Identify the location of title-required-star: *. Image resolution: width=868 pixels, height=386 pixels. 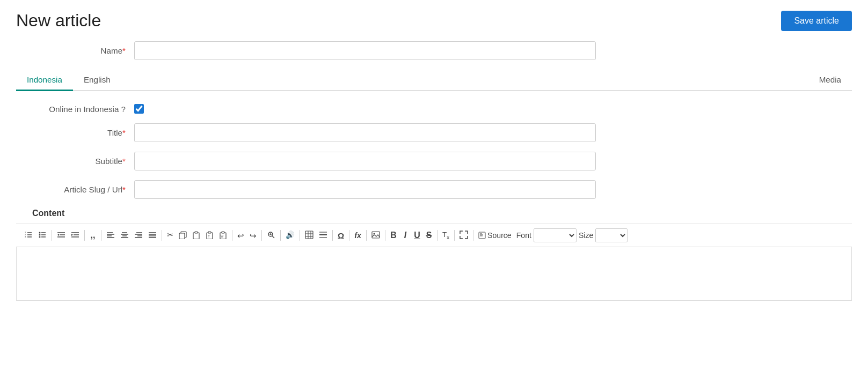
(124, 133).